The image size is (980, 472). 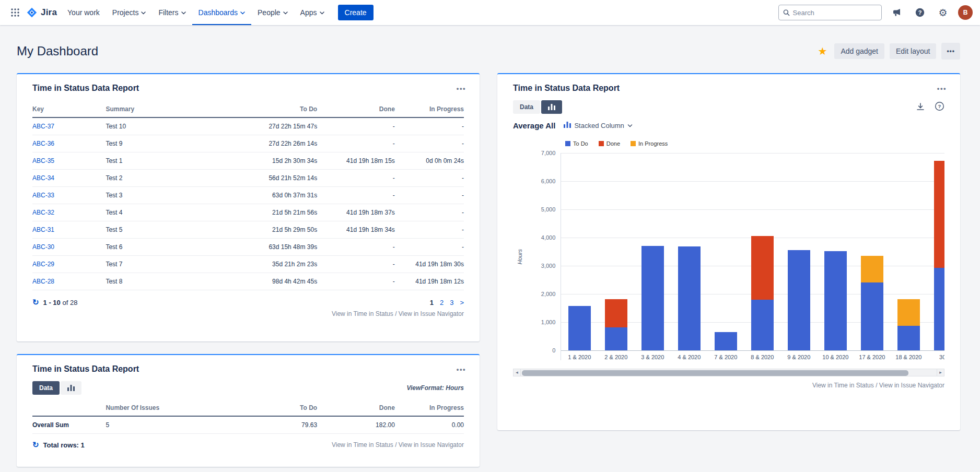 What do you see at coordinates (248, 144) in the screenshot?
I see `issue-row: ABC-36Test 927d 22h 26m 14s--` at bounding box center [248, 144].